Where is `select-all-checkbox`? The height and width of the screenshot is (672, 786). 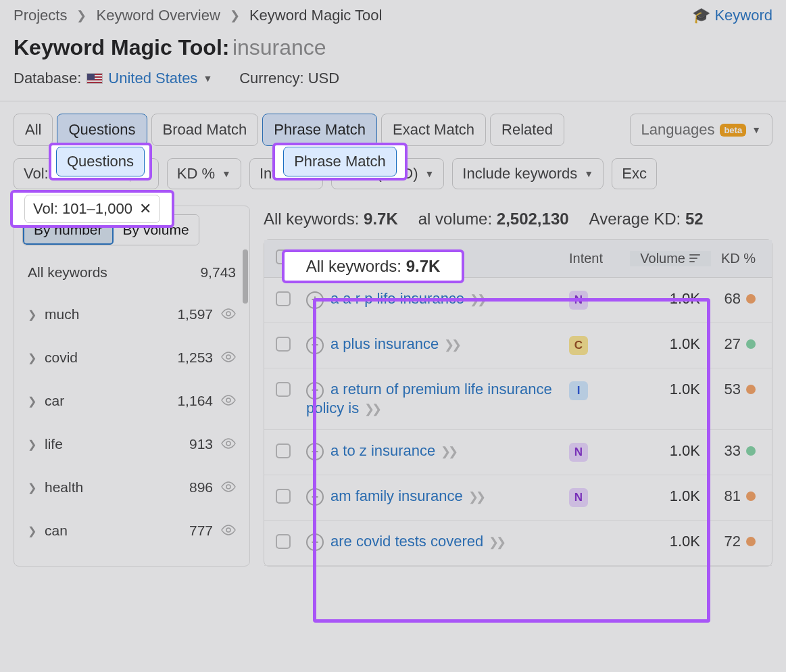 select-all-checkbox is located at coordinates (283, 257).